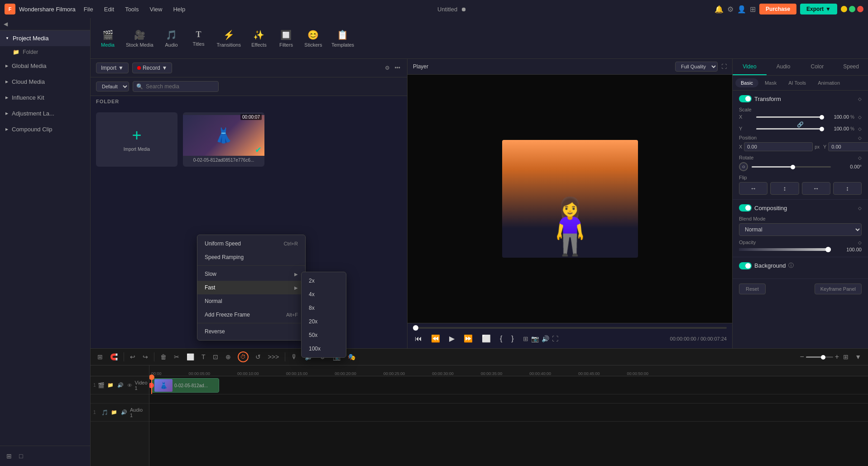 Image resolution: width=868 pixels, height=466 pixels. What do you see at coordinates (771, 83) in the screenshot?
I see `subtab-mask: Mask` at bounding box center [771, 83].